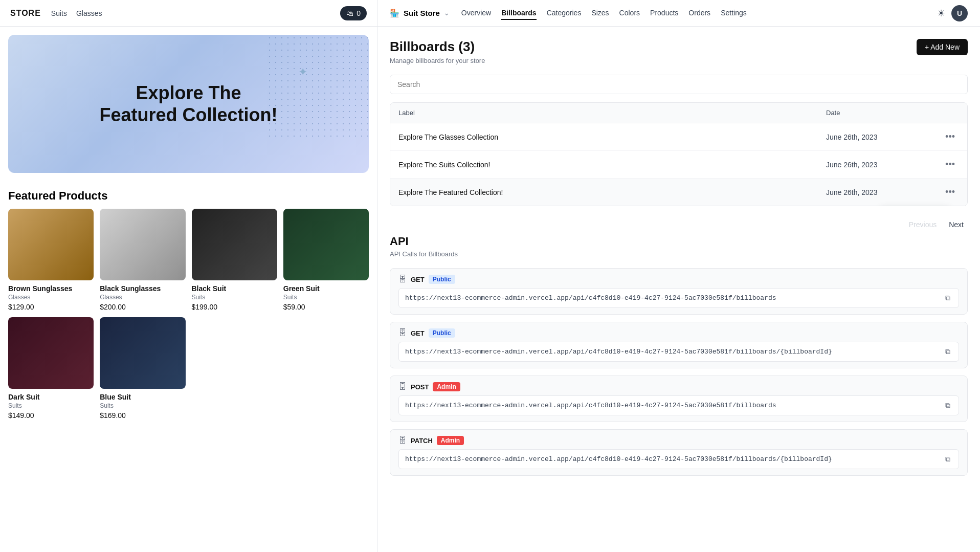 This screenshot has height=552, width=980. I want to click on method-label: PATCH, so click(421, 441).